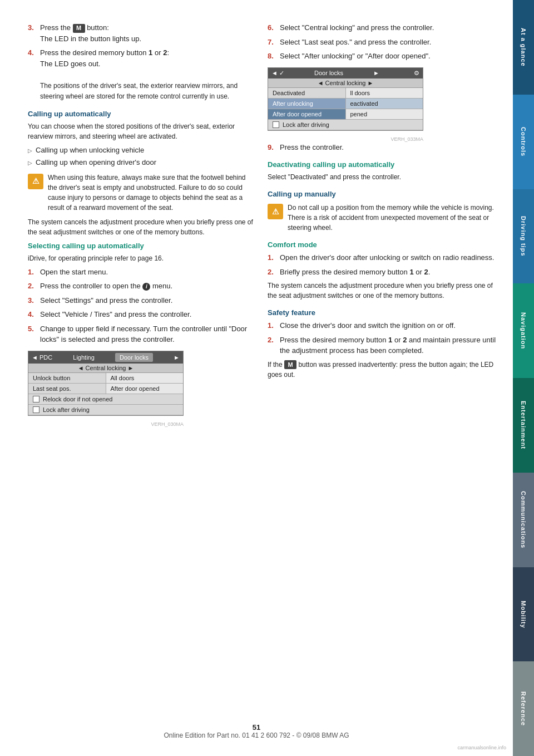 The width and height of the screenshot is (534, 756). I want to click on step-8-text: Select "After unlocking" or "After door …, so click(388, 56).